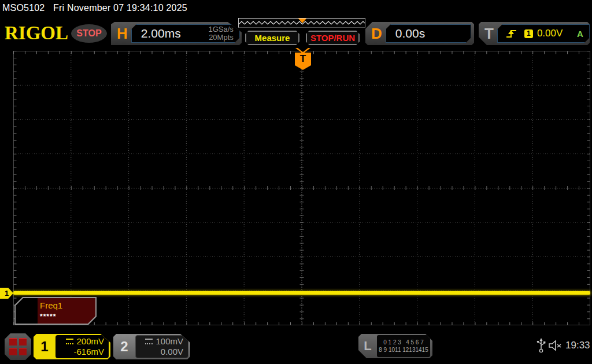 This screenshot has height=364, width=592. I want to click on model-name: MSO5102, so click(23, 8).